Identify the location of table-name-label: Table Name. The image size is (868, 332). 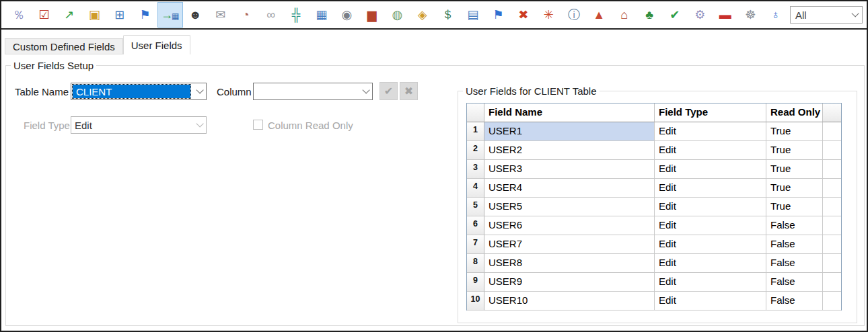
(42, 91).